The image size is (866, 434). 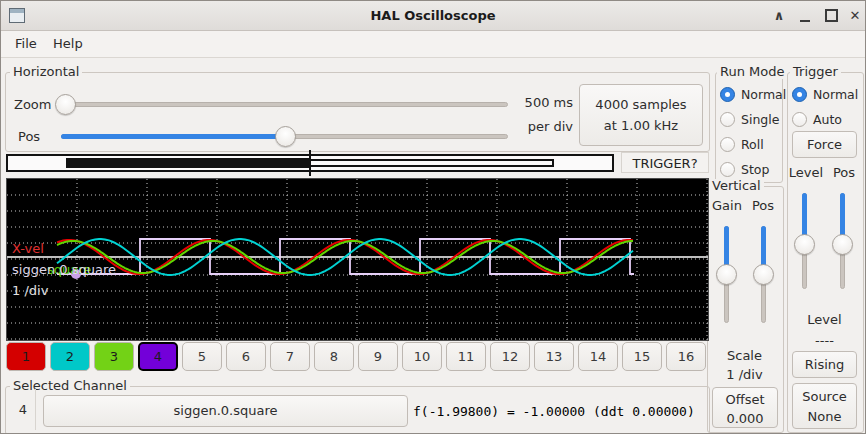 What do you see at coordinates (28, 248) in the screenshot?
I see `scope-channel1-label: X-vel` at bounding box center [28, 248].